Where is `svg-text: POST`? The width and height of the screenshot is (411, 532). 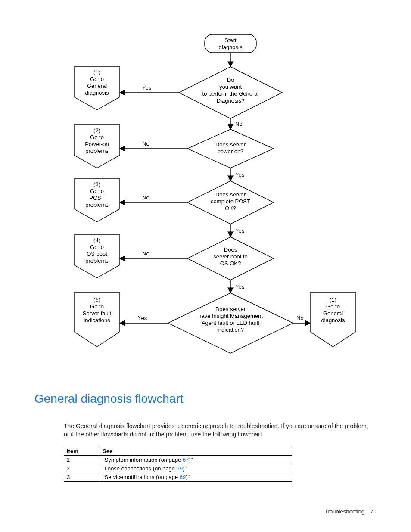
svg-text: POST is located at coordinates (97, 198).